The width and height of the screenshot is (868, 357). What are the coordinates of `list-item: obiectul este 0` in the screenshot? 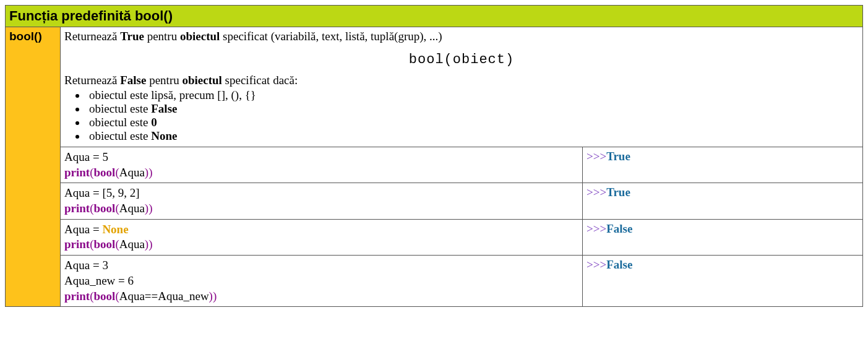 It's located at (473, 123).